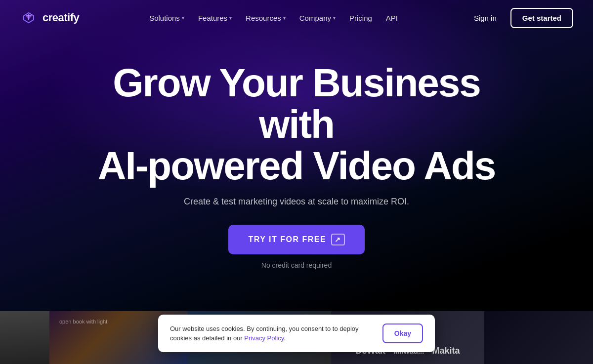 Image resolution: width=593 pixels, height=364 pixels. I want to click on privacy-policy-link: Privacy Policy, so click(264, 338).